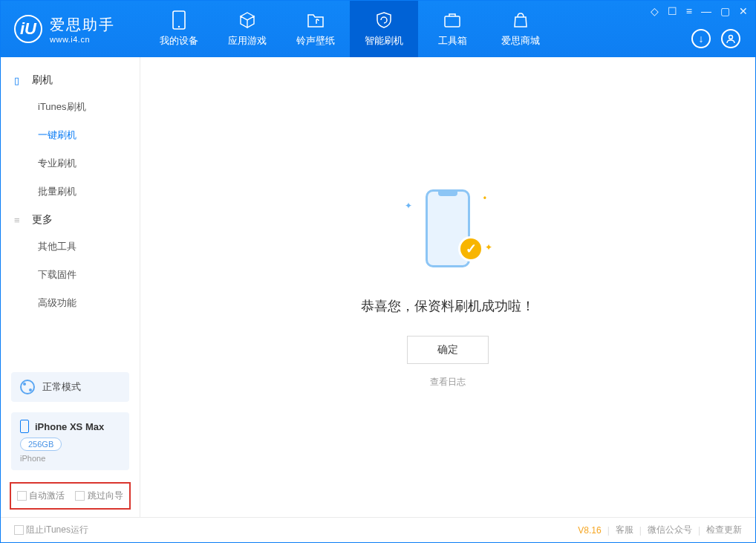  What do you see at coordinates (378, 29) in the screenshot?
I see `app-header: iU 爱思助手 www.i4.cn 我的设备 应用游戏 铃声壁纸 智能刷机 工具…` at bounding box center [378, 29].